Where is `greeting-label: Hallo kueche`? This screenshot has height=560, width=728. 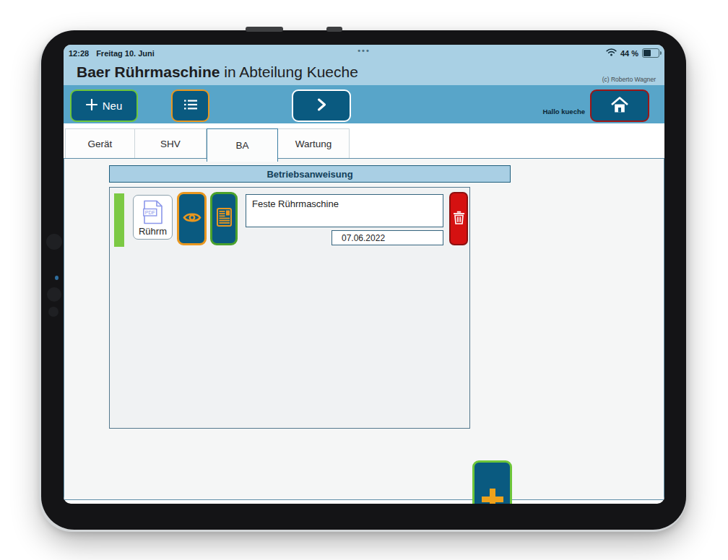 greeting-label: Hallo kueche is located at coordinates (563, 111).